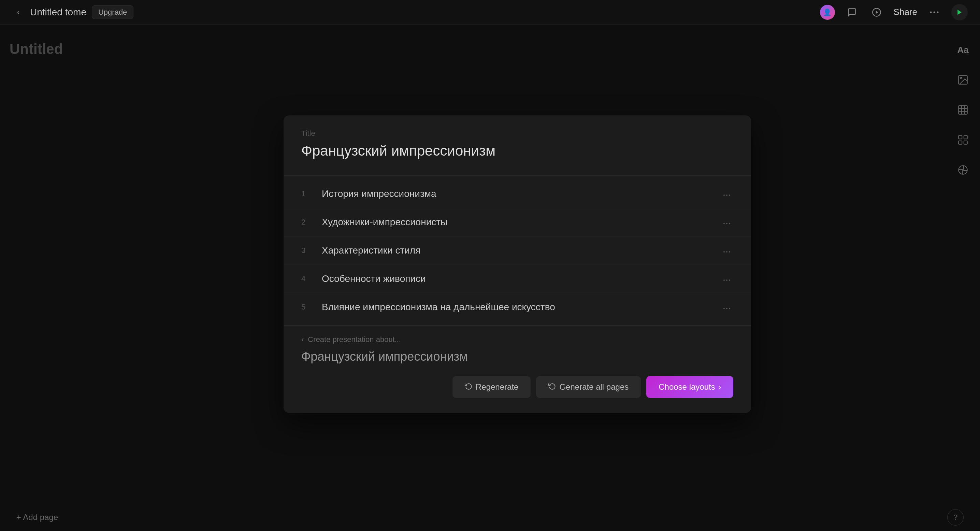 Image resolution: width=980 pixels, height=531 pixels. Describe the element at coordinates (827, 12) in the screenshot. I see `avatar-img: 👤` at that location.